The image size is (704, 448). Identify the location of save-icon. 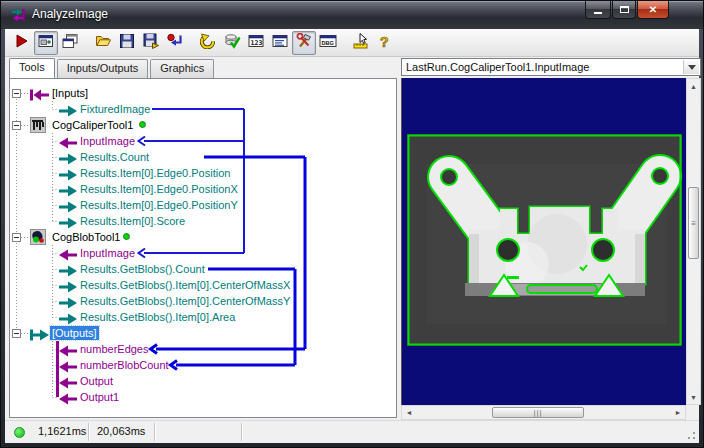
(127, 43).